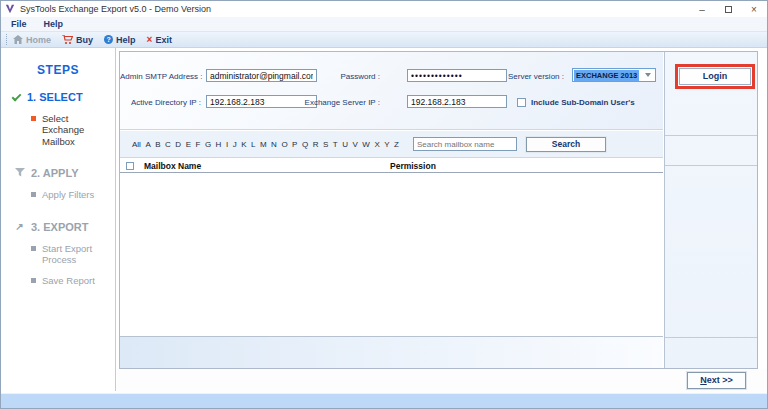 The width and height of the screenshot is (768, 409). Describe the element at coordinates (336, 144) in the screenshot. I see `letter-filter: T` at that location.